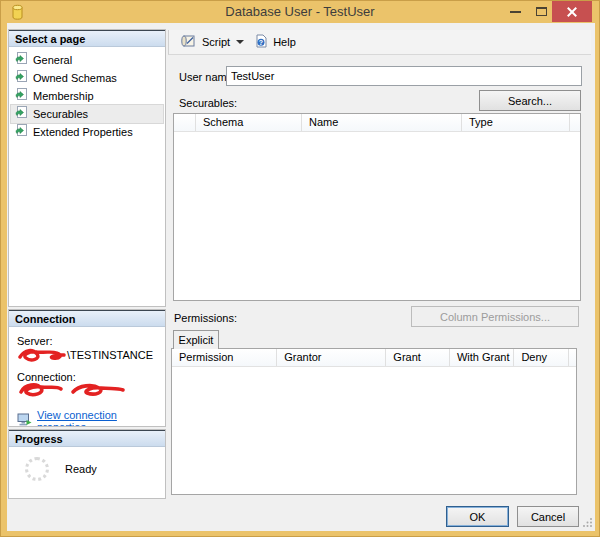 This screenshot has height=537, width=600. Describe the element at coordinates (87, 60) in the screenshot. I see `sidebar-item-general: General` at that location.